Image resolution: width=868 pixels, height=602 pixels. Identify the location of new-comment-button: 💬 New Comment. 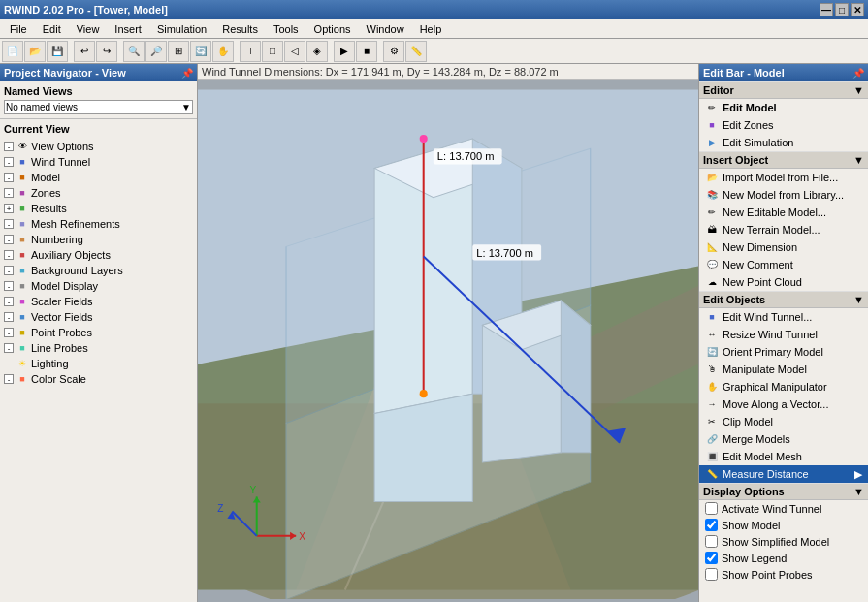
(784, 265).